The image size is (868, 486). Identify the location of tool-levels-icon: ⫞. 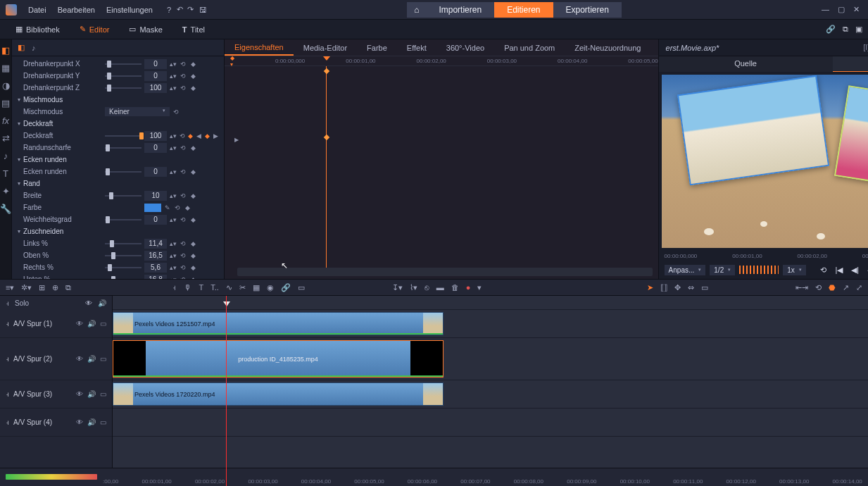
(175, 287).